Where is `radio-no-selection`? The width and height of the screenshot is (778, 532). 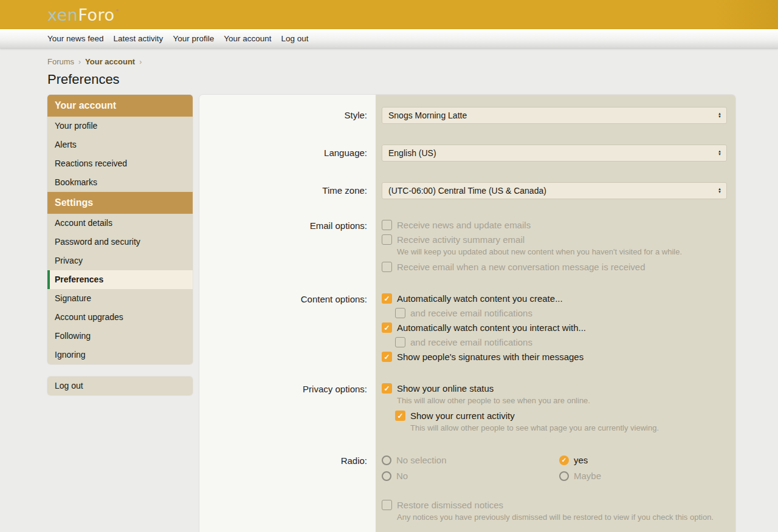 radio-no-selection is located at coordinates (387, 460).